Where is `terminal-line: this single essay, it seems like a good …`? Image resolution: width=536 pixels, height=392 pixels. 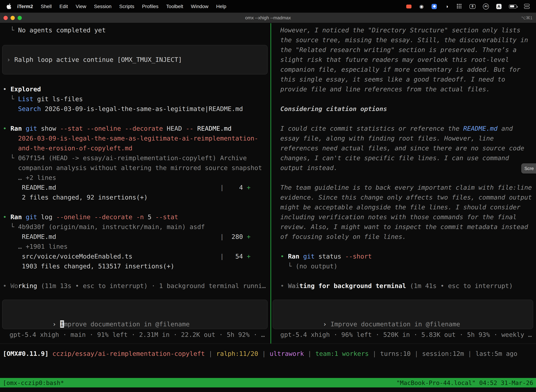
terminal-line: this single essay, it seems like a good … is located at coordinates (408, 79).